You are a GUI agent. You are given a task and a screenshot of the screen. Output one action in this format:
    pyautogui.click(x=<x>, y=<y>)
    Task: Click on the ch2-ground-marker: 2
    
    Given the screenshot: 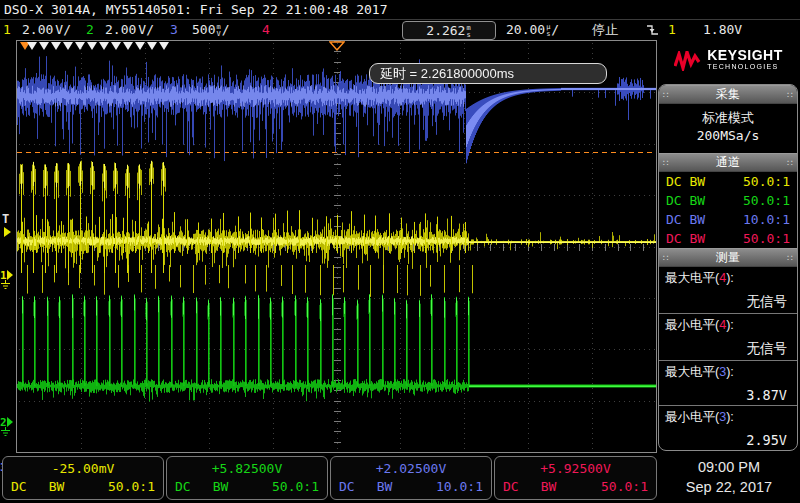 What is the action you would take?
    pyautogui.click(x=6, y=427)
    